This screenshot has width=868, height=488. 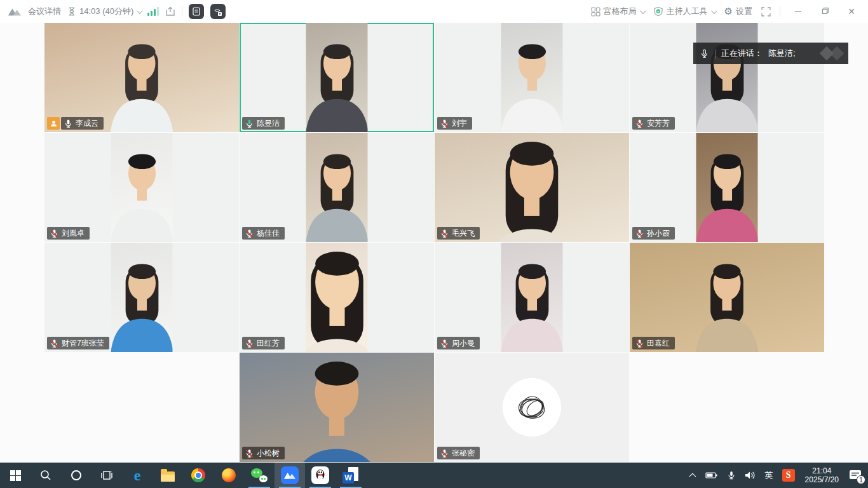 What do you see at coordinates (263, 123) in the screenshot?
I see `name-tag-row: 陈昱洁` at bounding box center [263, 123].